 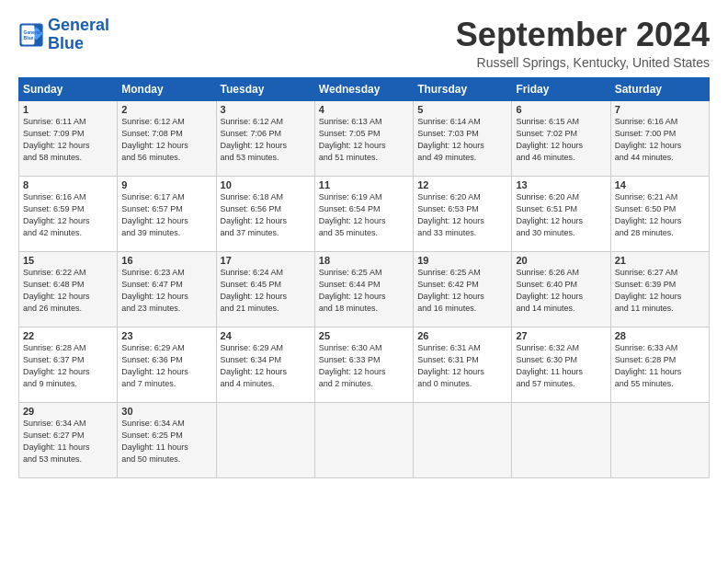 What do you see at coordinates (68, 213) in the screenshot?
I see `day-cell: 8Sunrise: 6:16 AM Sunset: 6:59 PM Daylig…` at bounding box center [68, 213].